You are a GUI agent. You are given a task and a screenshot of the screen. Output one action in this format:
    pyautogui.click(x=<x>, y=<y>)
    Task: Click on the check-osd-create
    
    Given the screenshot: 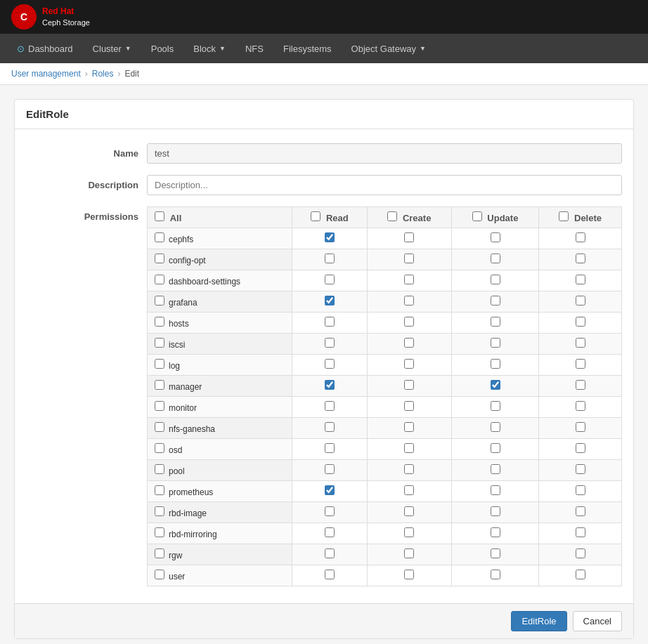 What is the action you would take?
    pyautogui.click(x=409, y=448)
    